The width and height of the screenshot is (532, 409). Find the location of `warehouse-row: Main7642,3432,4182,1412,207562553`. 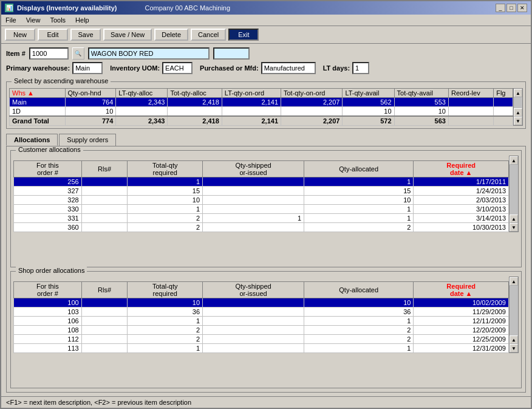

warehouse-row: Main7642,3432,4182,1412,207562553 is located at coordinates (261, 102).